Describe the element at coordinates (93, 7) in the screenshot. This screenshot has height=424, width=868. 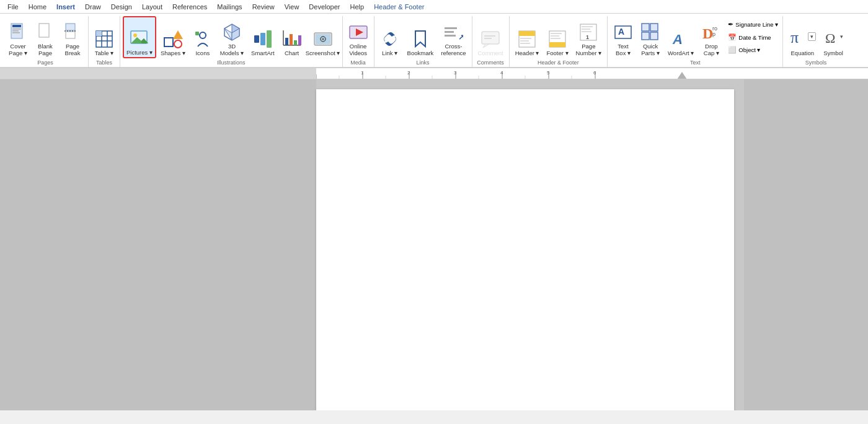
I see `menu-draw: Draw` at that location.